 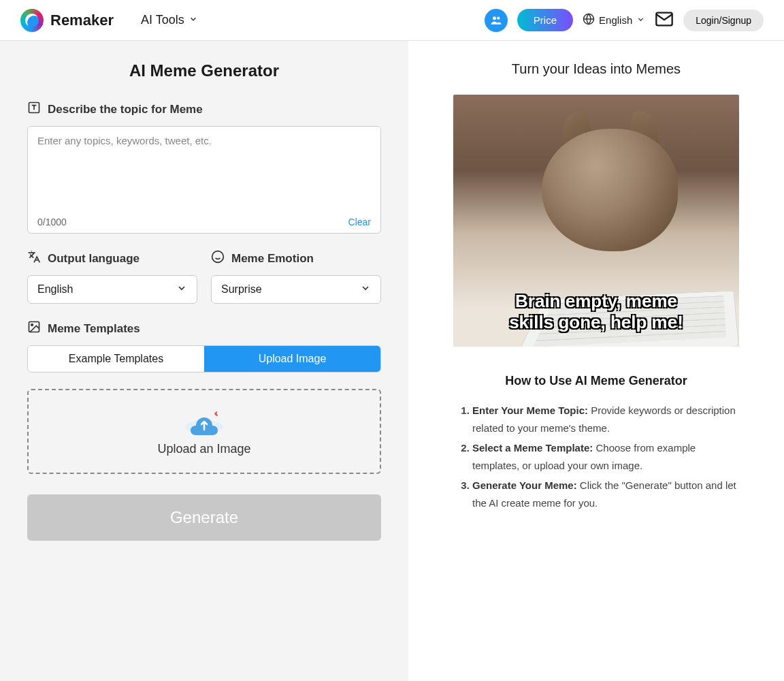 I want to click on howto-step: Enter Your Meme Topic: Provide keywords …, so click(x=605, y=419).